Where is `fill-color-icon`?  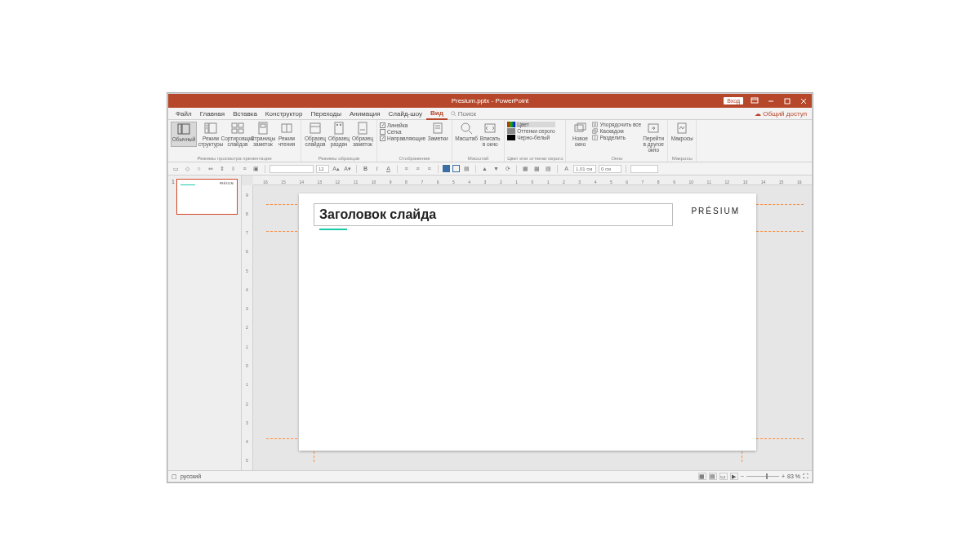
fill-color-icon is located at coordinates (446, 168).